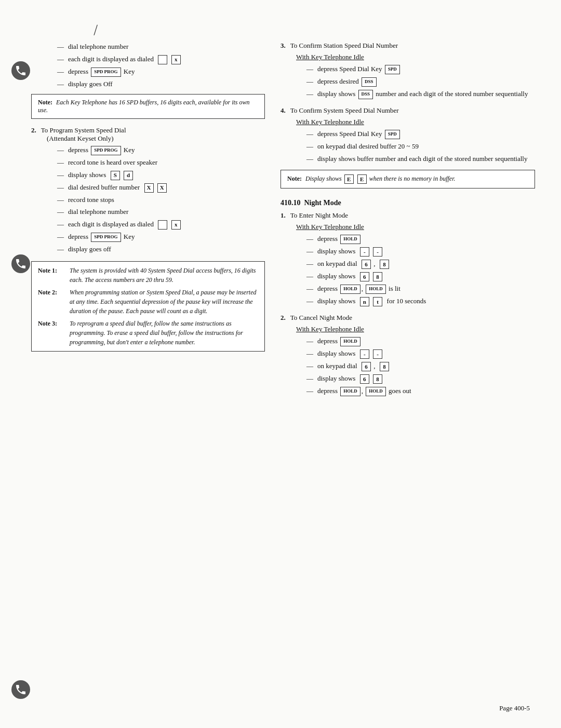  What do you see at coordinates (366, 367) in the screenshot?
I see `six-key-2: 6` at bounding box center [366, 367].